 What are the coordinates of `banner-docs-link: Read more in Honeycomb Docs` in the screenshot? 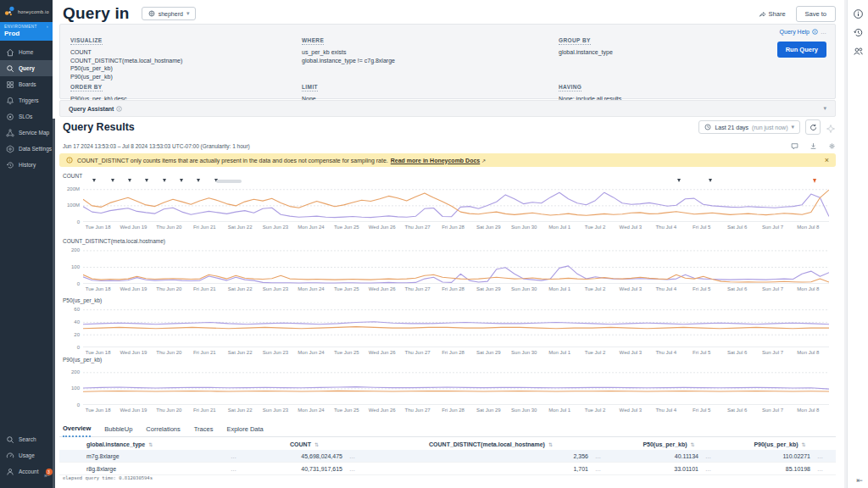 It's located at (436, 161).